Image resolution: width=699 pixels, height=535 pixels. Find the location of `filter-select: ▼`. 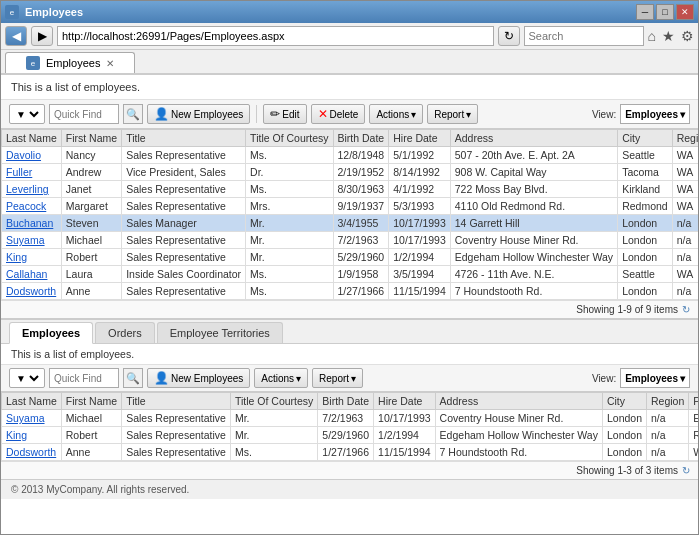

filter-select: ▼ is located at coordinates (27, 114).